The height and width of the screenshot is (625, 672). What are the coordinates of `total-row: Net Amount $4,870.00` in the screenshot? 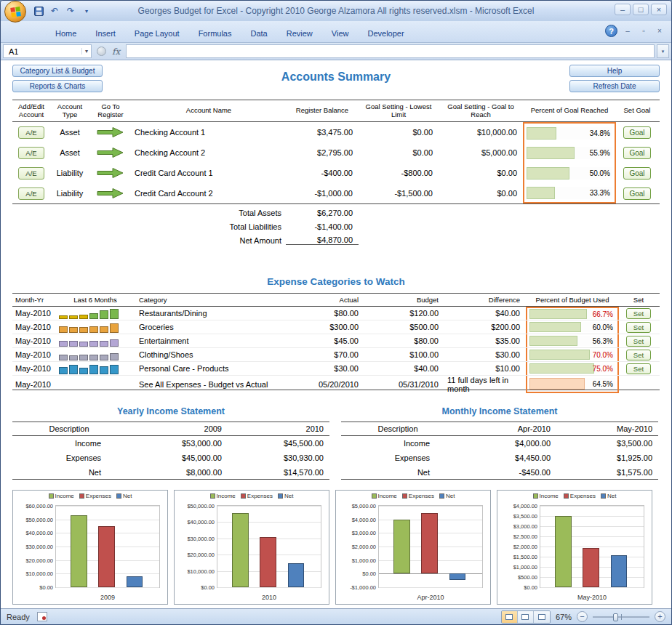 It's located at (336, 240).